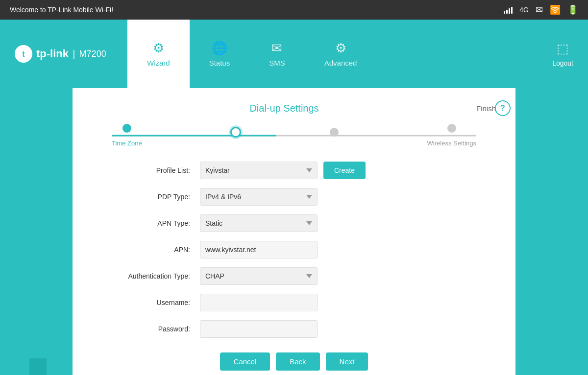 The image size is (588, 375). Describe the element at coordinates (341, 63) in the screenshot. I see `tab-advanced-label: Advanced` at that location.